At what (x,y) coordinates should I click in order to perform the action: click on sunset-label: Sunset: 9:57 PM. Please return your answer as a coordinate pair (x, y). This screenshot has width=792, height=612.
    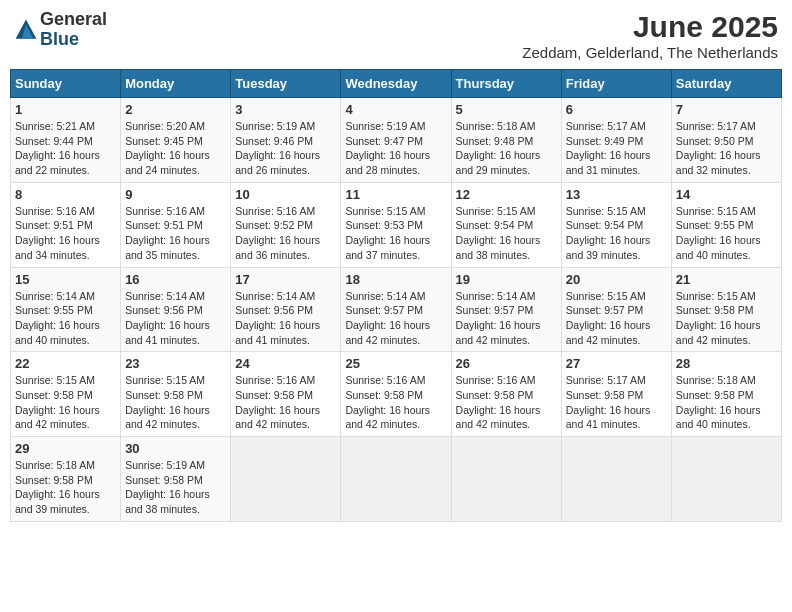
    Looking at the image, I should click on (384, 310).